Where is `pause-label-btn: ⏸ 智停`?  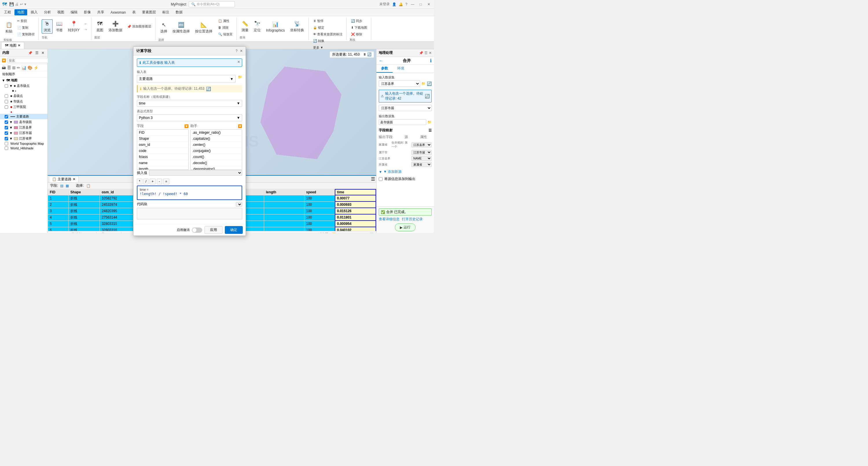 pause-label-btn: ⏸ 智停 is located at coordinates (328, 21).